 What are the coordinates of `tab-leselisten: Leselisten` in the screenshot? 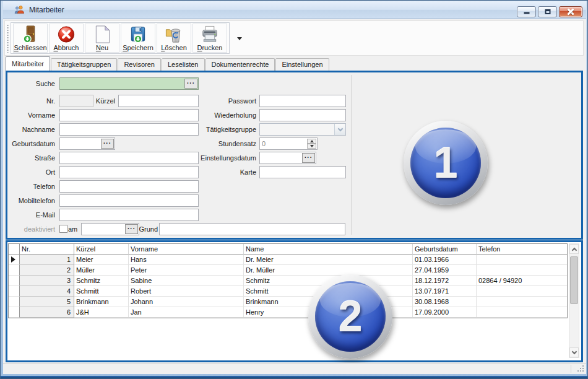 It's located at (183, 64).